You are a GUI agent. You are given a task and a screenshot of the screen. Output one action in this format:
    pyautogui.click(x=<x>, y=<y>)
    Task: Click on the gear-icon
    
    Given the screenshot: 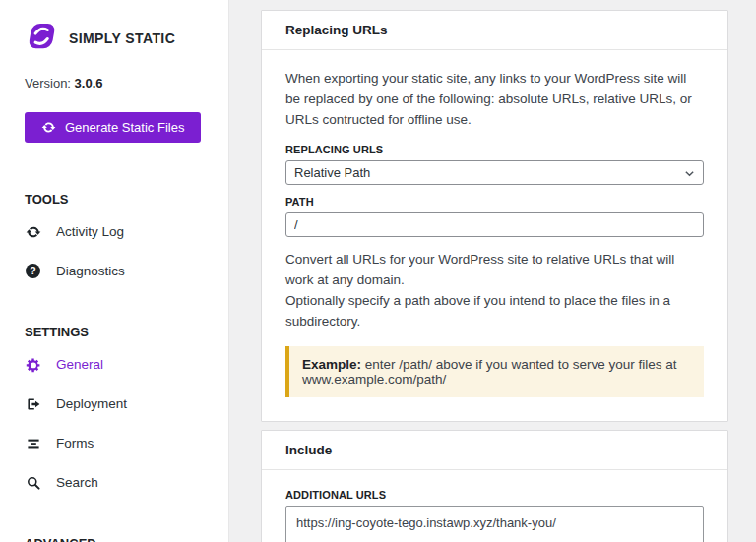 What is the action you would take?
    pyautogui.click(x=33, y=364)
    